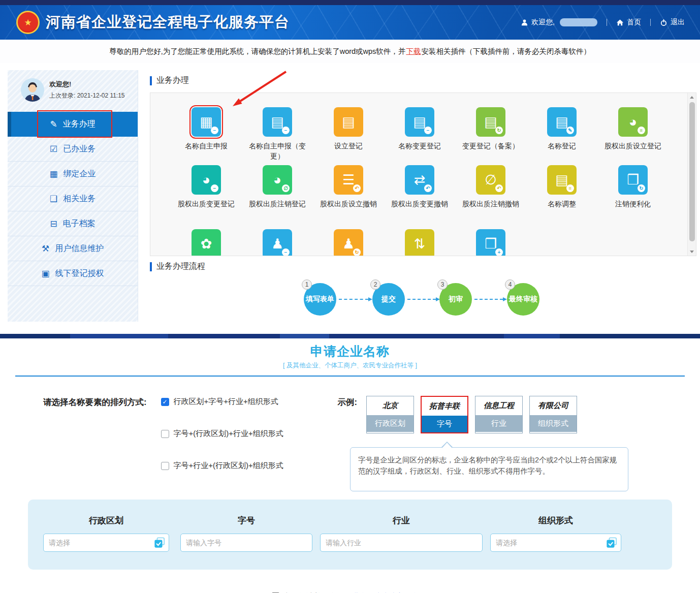 The image size is (700, 593). Describe the element at coordinates (350, 376) in the screenshot. I see `divider` at that location.